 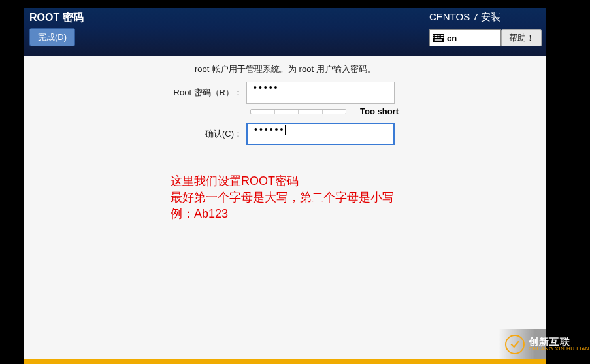 What do you see at coordinates (320, 93) in the screenshot?
I see `root-password-input: •••••` at bounding box center [320, 93].